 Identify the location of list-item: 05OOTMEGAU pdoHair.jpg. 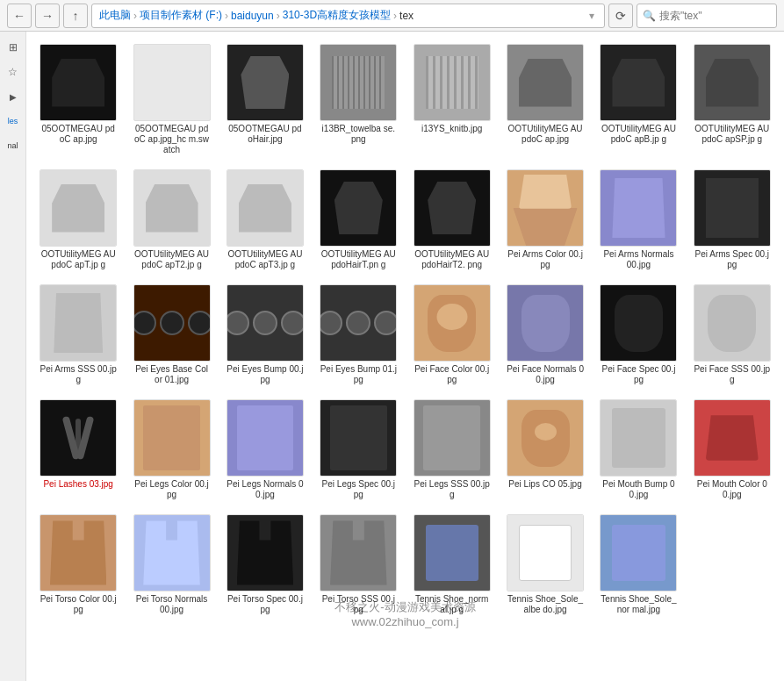
(265, 100).